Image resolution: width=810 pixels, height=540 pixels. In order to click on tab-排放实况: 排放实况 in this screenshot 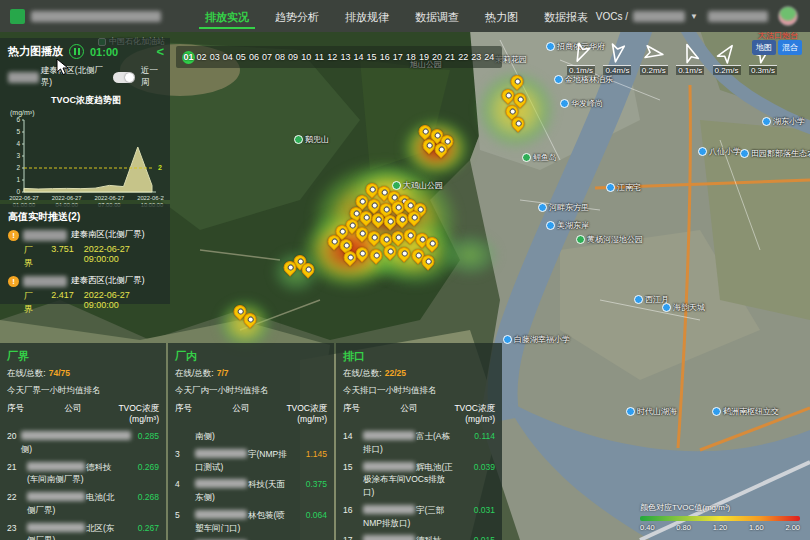, I will do `click(227, 16)`.